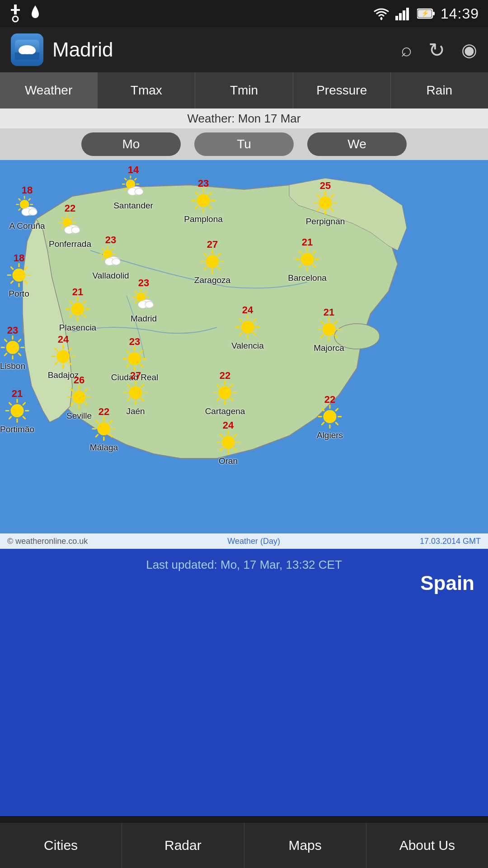  I want to click on battery-icon: ⚡, so click(426, 14).